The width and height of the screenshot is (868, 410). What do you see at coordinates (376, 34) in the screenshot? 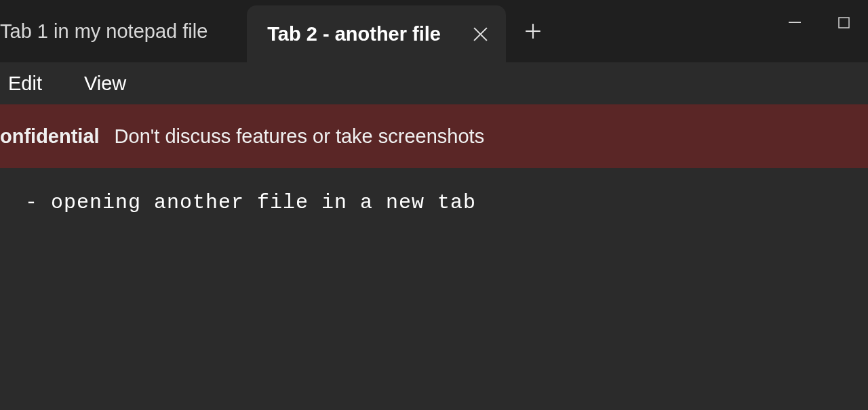
I see `tab-2: Tab 2 - another file` at bounding box center [376, 34].